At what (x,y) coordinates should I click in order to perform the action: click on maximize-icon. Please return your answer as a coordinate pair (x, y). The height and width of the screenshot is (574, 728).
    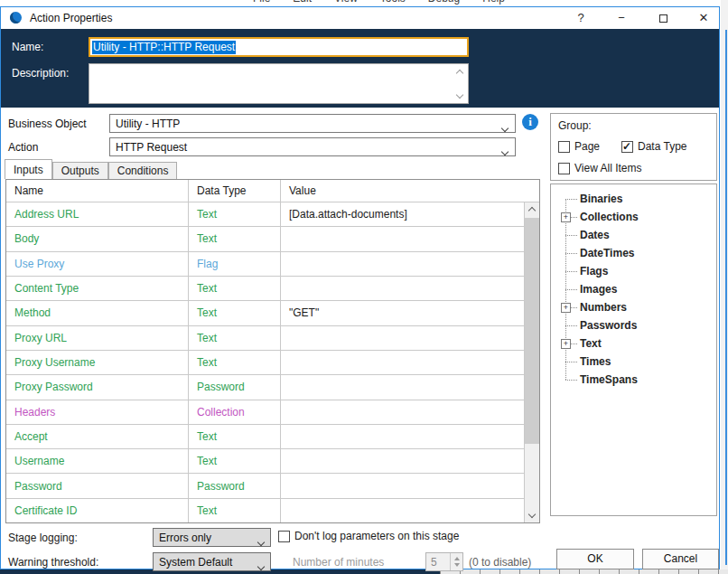
    Looking at the image, I should click on (663, 18).